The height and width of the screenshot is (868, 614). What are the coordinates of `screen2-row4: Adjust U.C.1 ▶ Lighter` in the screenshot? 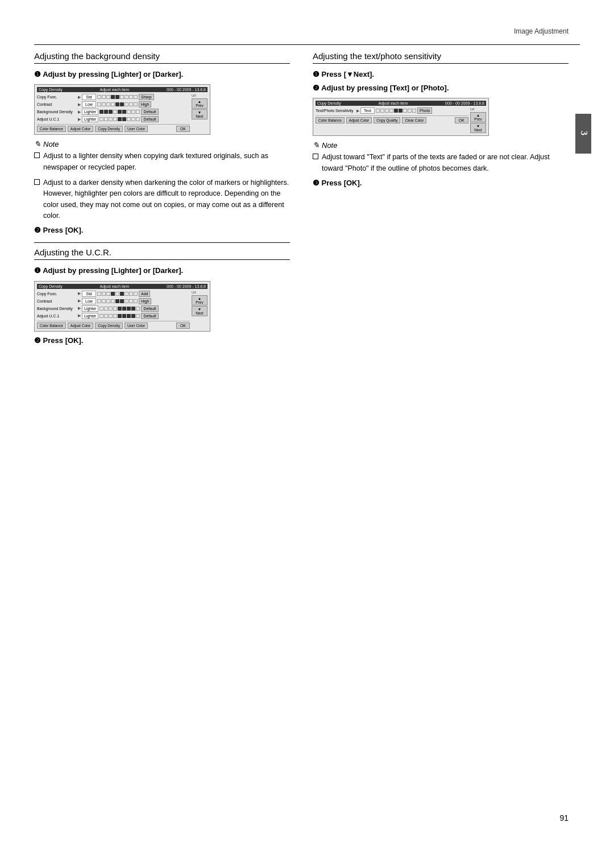 It's located at (114, 316).